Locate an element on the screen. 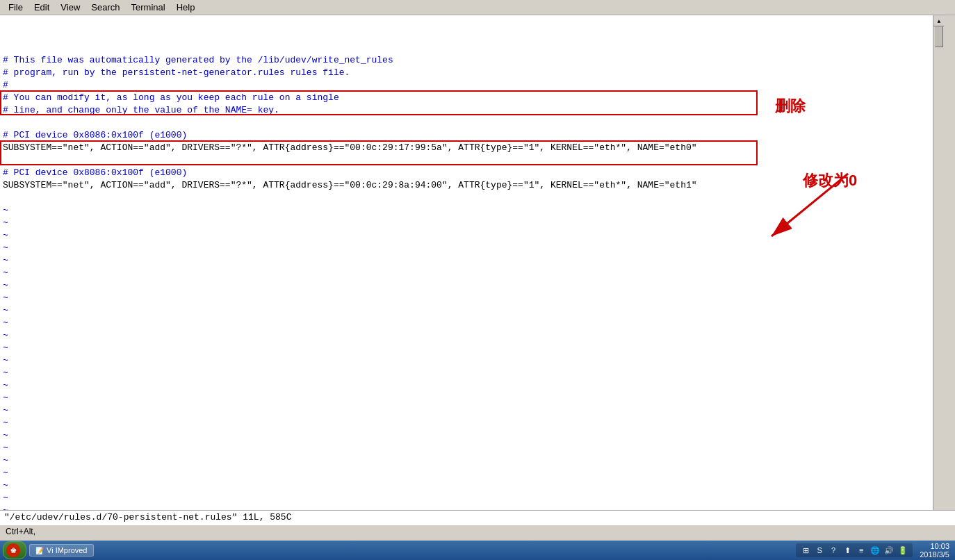  tray-icon-volume: 🔊 is located at coordinates (889, 550).